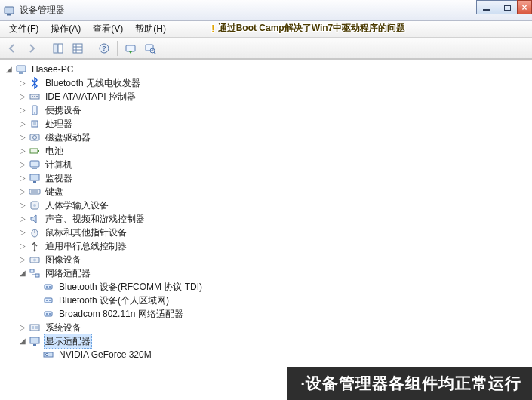 The width and height of the screenshot is (532, 400). What do you see at coordinates (507, 8) in the screenshot?
I see `maximize-button` at bounding box center [507, 8].